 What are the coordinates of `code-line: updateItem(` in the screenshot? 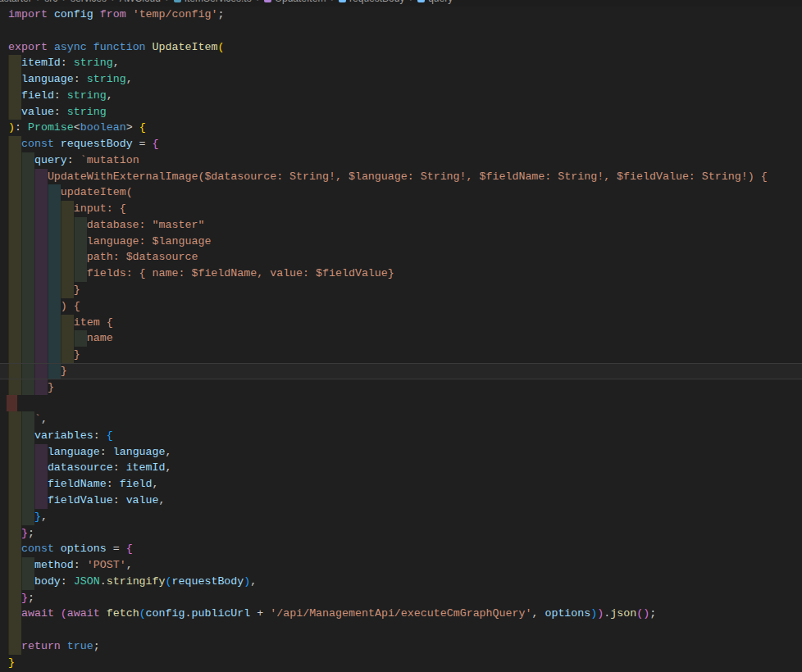 It's located at (401, 193).